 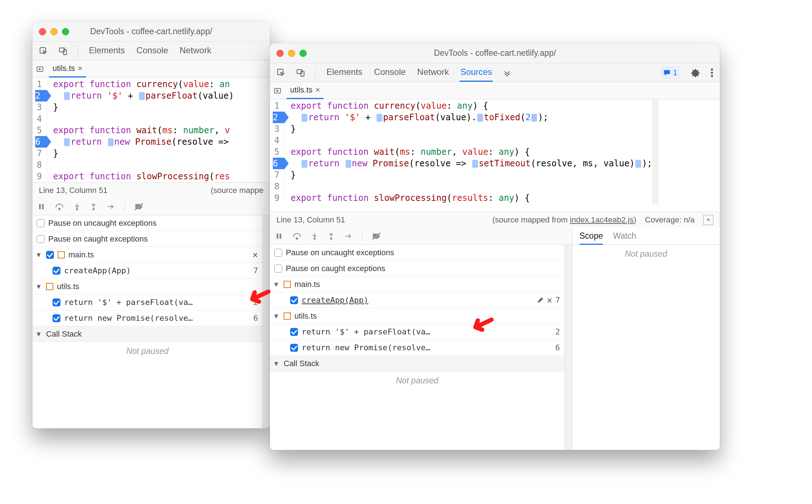 I want to click on line-number: 9, so click(x=39, y=176).